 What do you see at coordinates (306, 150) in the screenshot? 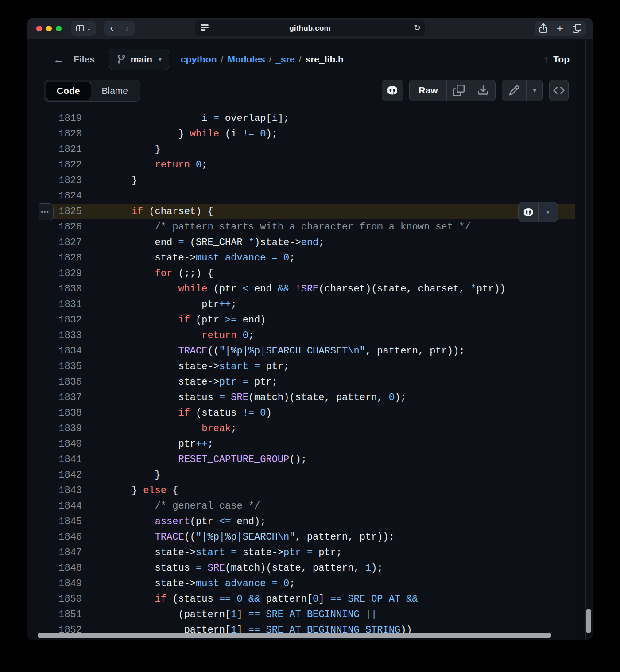
I see `code-line-row: 1821 }` at bounding box center [306, 150].